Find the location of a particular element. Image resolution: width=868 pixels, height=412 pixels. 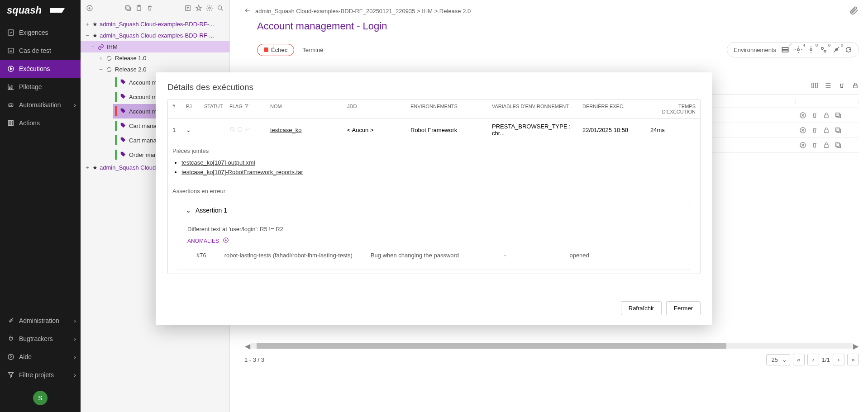

attachment-link: testcase_ko[107]-output.xml is located at coordinates (218, 163).